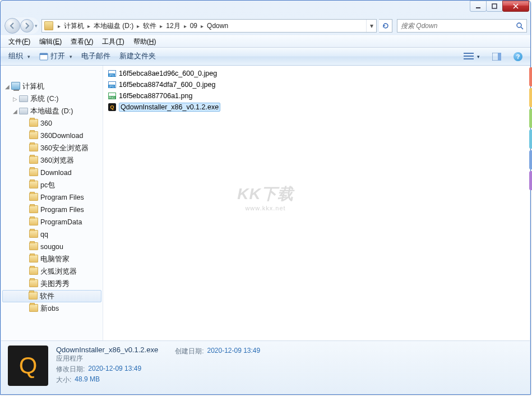 Image resolution: width=532 pixels, height=396 pixels. I want to click on breadcrumb-seg: 计算机, so click(74, 26).